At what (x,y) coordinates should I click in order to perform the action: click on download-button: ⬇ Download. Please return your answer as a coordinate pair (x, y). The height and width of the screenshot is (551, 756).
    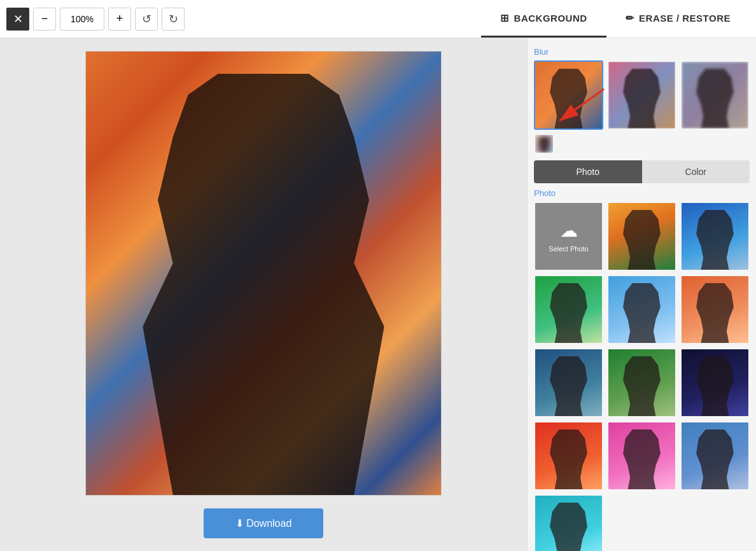
    Looking at the image, I should click on (263, 523).